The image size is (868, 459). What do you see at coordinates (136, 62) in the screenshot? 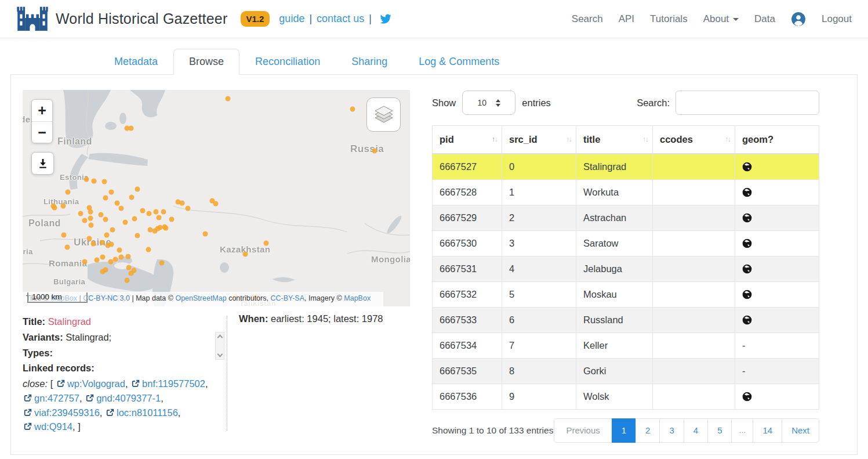
I see `tab-metadata: Metadata` at bounding box center [136, 62].